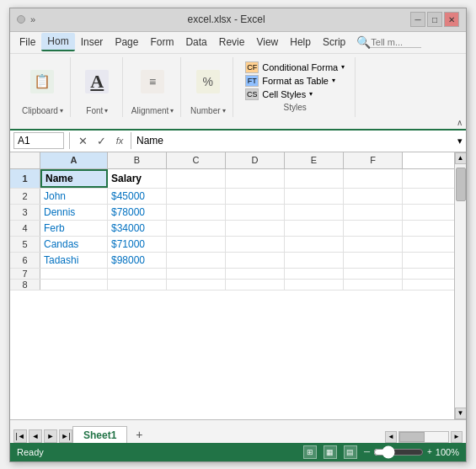 This screenshot has width=476, height=469. Describe the element at coordinates (42, 82) in the screenshot. I see `clipboard-button: 📋` at that location.